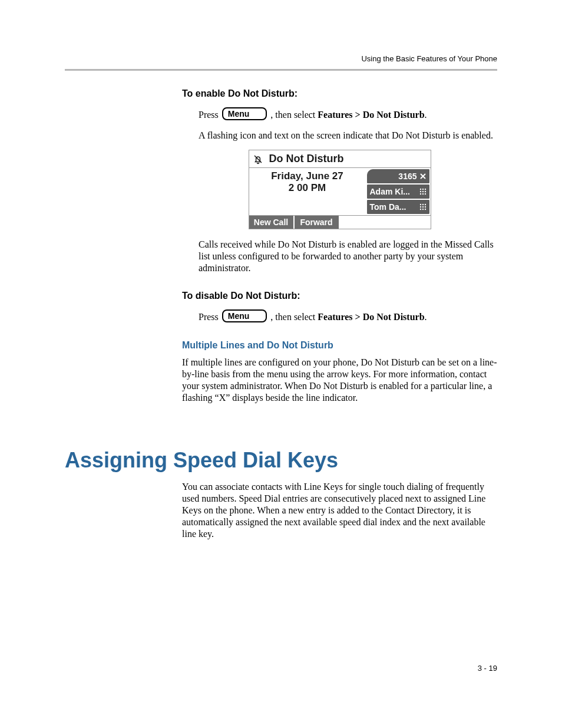 Image resolution: width=562 pixels, height=728 pixels. I want to click on enable-note: A flashing icon and text on the screen i…, so click(348, 136).